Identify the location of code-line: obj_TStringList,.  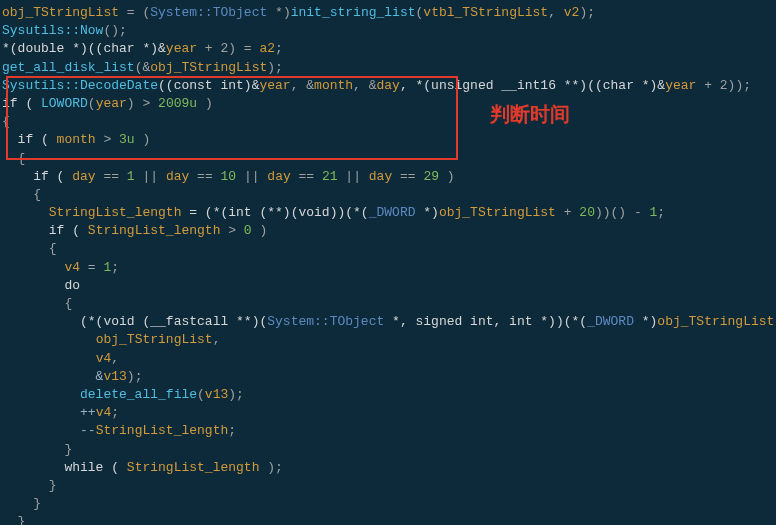
(388, 340).